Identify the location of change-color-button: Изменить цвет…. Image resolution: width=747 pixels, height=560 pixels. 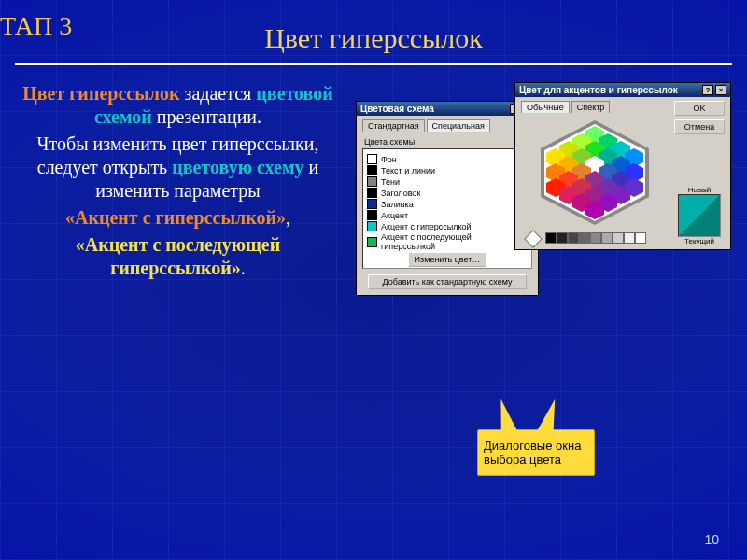
(448, 259).